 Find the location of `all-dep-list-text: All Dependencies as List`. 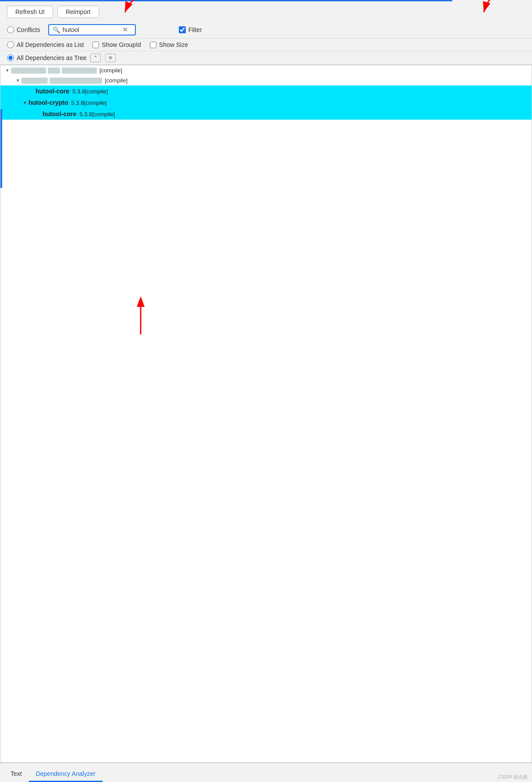

all-dep-list-text: All Dependencies as List is located at coordinates (50, 45).